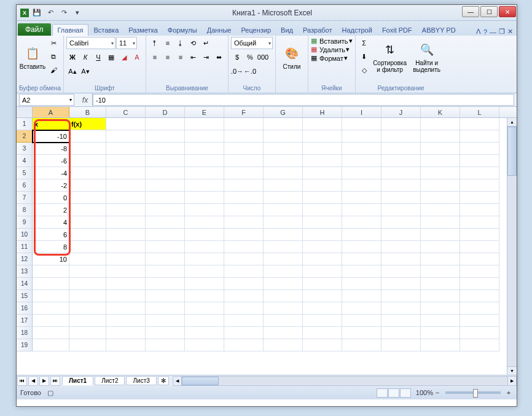 The height and width of the screenshot is (416, 532). I want to click on find-select-button: 🔍 Найти и выделить, so click(427, 57).